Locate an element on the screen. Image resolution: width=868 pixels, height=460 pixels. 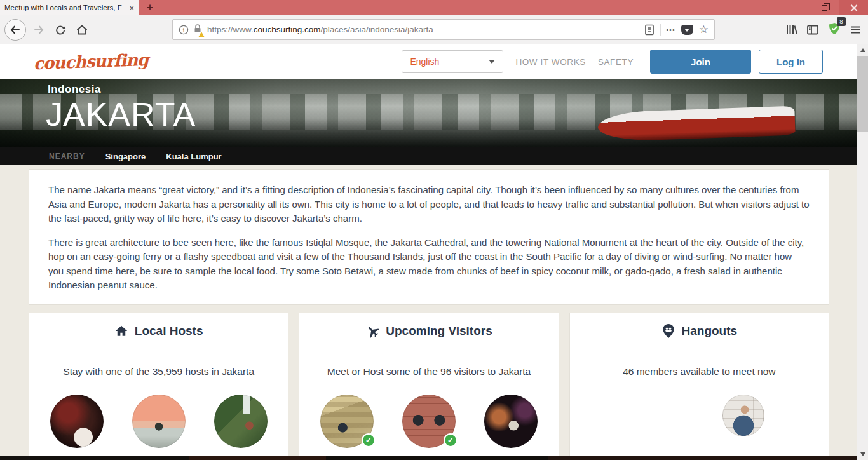
visitor-avatar is located at coordinates (511, 421).